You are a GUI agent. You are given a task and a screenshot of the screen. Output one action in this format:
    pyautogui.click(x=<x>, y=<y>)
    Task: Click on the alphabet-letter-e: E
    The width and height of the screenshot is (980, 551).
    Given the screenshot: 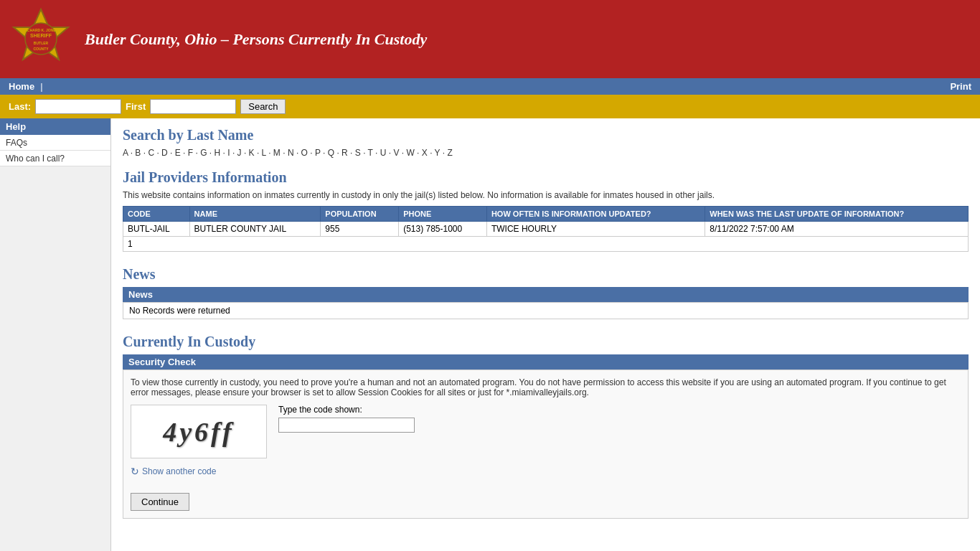 What is the action you would take?
    pyautogui.click(x=178, y=153)
    